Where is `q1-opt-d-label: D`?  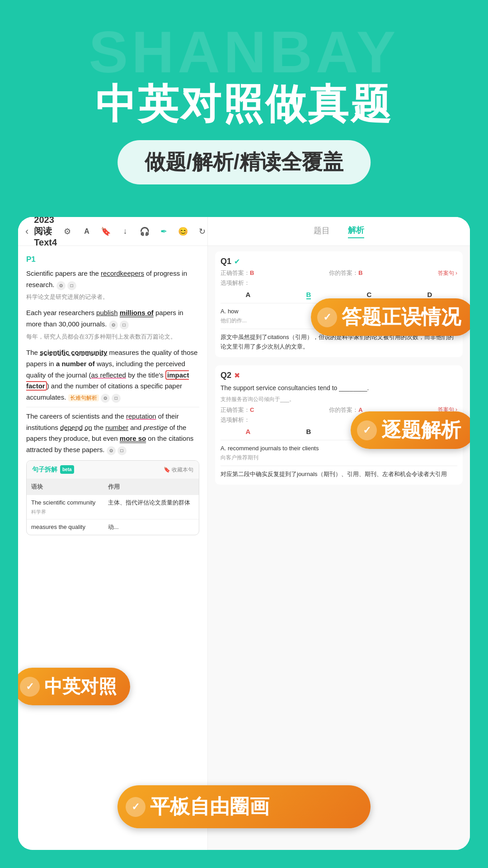
q1-opt-d-label: D is located at coordinates (430, 295).